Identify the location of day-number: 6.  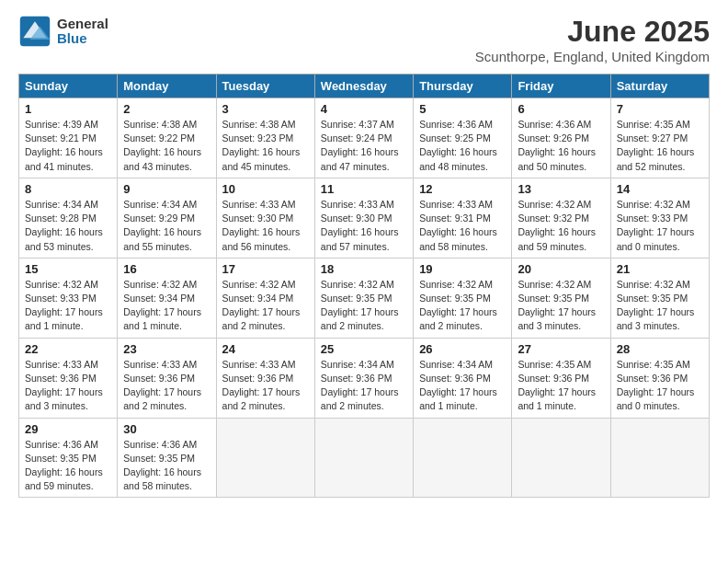
(561, 109).